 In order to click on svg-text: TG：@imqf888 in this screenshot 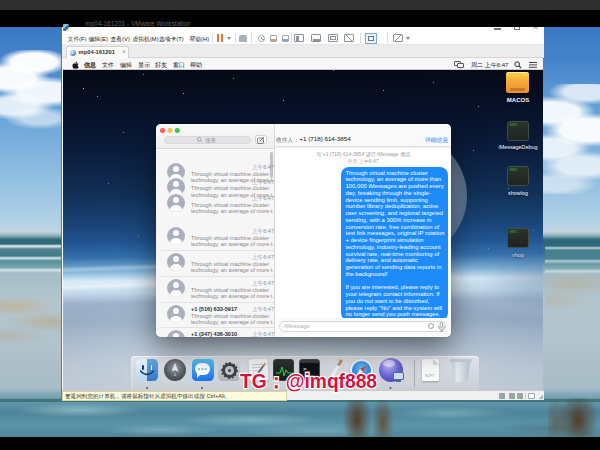, I will do `click(308, 380)`.